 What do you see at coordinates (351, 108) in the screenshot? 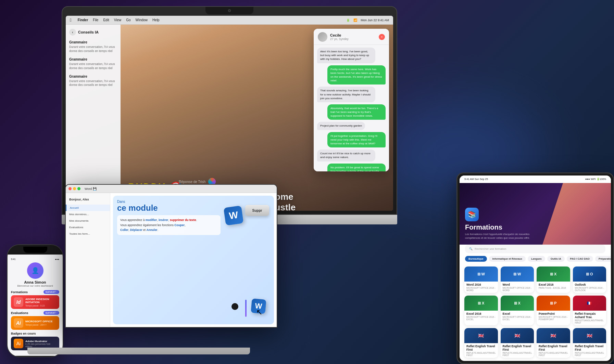
I see `chat-messages: Alex! It's been too long. I've been good…` at bounding box center [351, 108].